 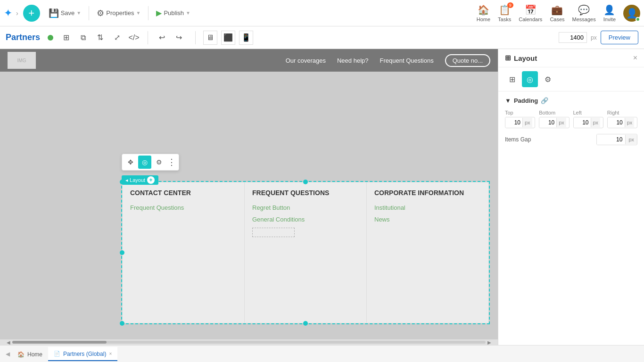 What do you see at coordinates (609, 10) in the screenshot?
I see `invite-icon: 👤` at bounding box center [609, 10].